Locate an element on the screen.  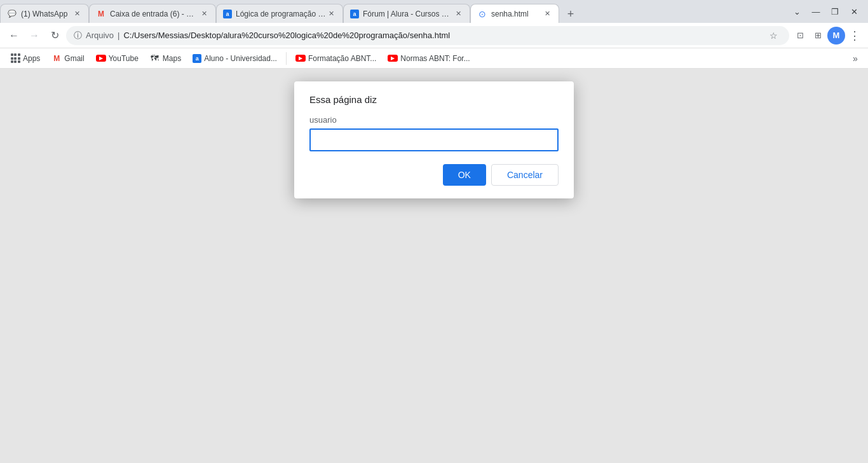
bookmark-maps: 🗺 Maps is located at coordinates (165, 59).